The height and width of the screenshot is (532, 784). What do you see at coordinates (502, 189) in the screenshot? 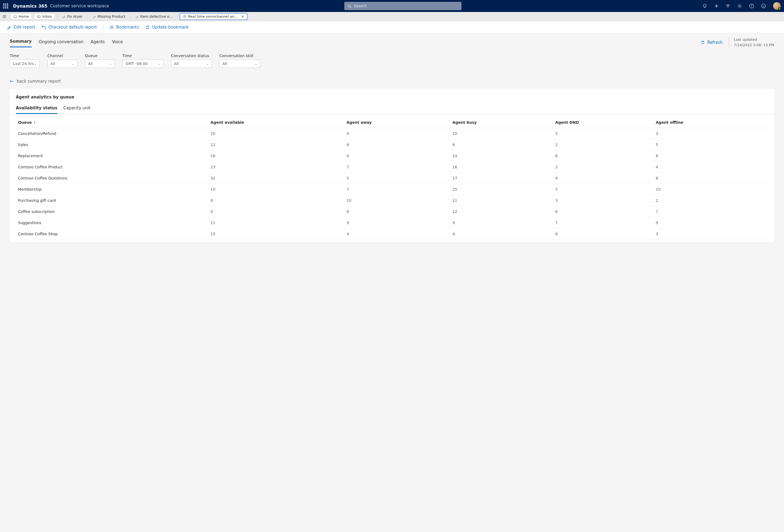
I see `cell-busy: 25` at bounding box center [502, 189].